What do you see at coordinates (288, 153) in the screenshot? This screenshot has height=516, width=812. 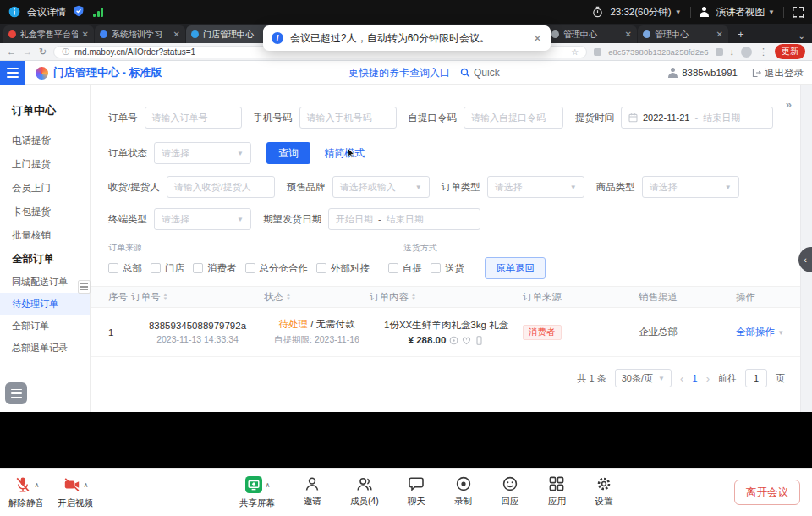 I see `query-button: 查询` at bounding box center [288, 153].